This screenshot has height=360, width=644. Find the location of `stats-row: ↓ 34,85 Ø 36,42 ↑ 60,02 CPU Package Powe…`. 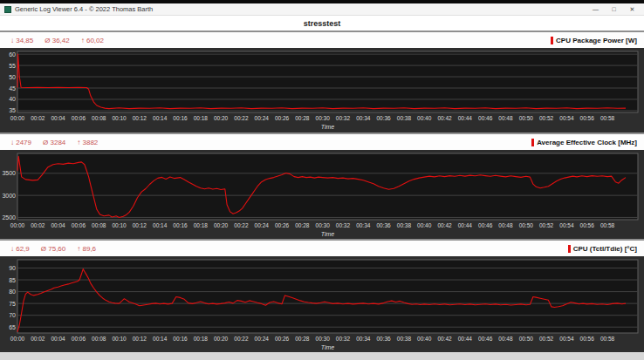

stats-row: ↓ 34,85 Ø 36,42 ↑ 60,02 CPU Package Powe… is located at coordinates (322, 40).